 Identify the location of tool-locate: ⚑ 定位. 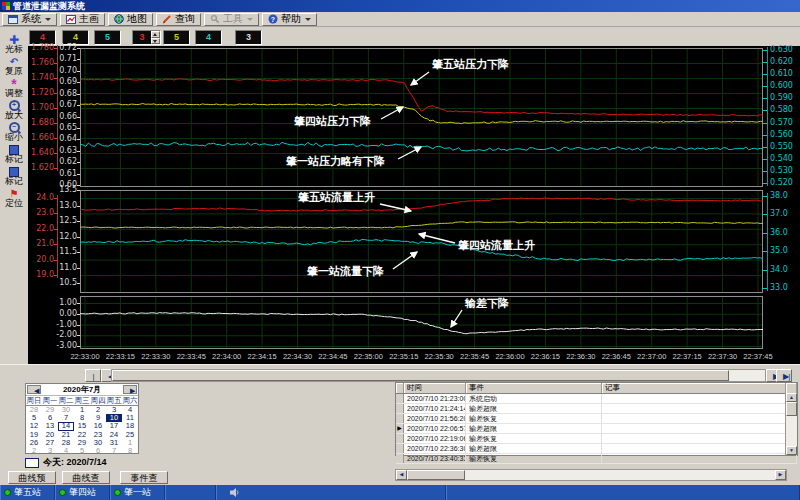
(14, 197).